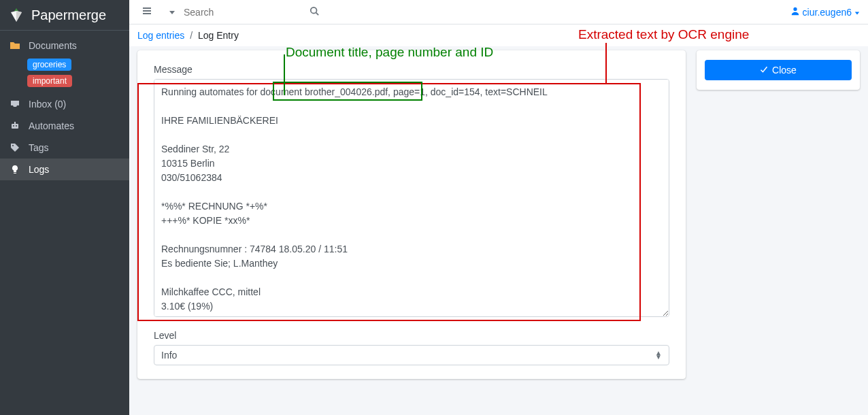  What do you see at coordinates (65, 148) in the screenshot?
I see `sidebar-item-tags: Tags` at bounding box center [65, 148].